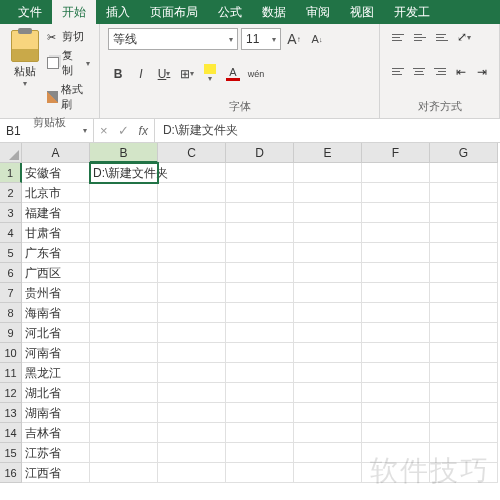 The height and width of the screenshot is (500, 500). Describe the element at coordinates (11, 333) in the screenshot. I see `row-header: 9` at that location.